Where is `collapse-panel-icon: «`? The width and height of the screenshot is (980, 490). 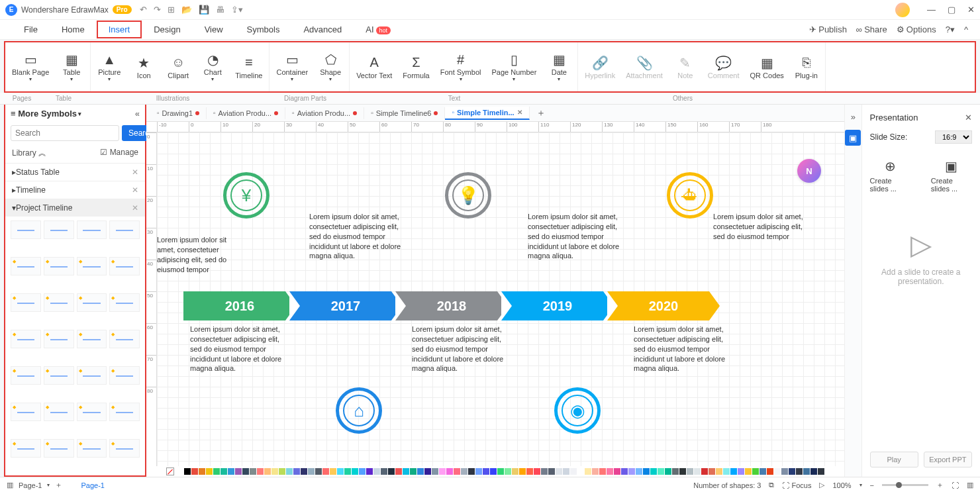 collapse-panel-icon: « is located at coordinates (138, 114).